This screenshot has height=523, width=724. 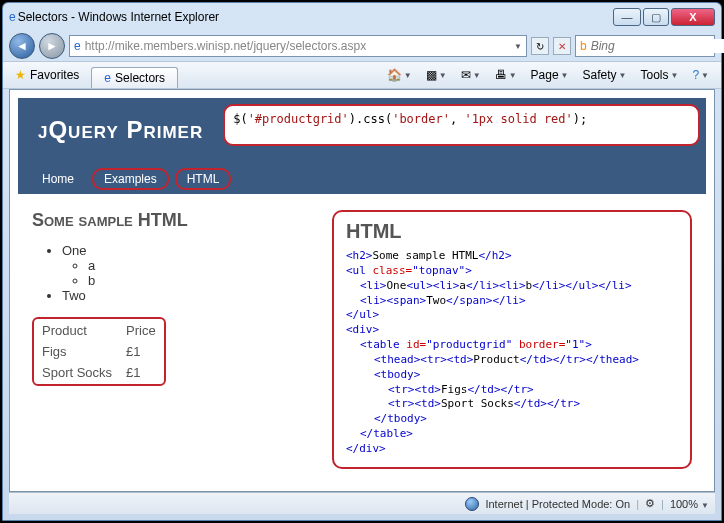 What do you see at coordinates (298, 46) in the screenshot?
I see `url-input` at bounding box center [298, 46].